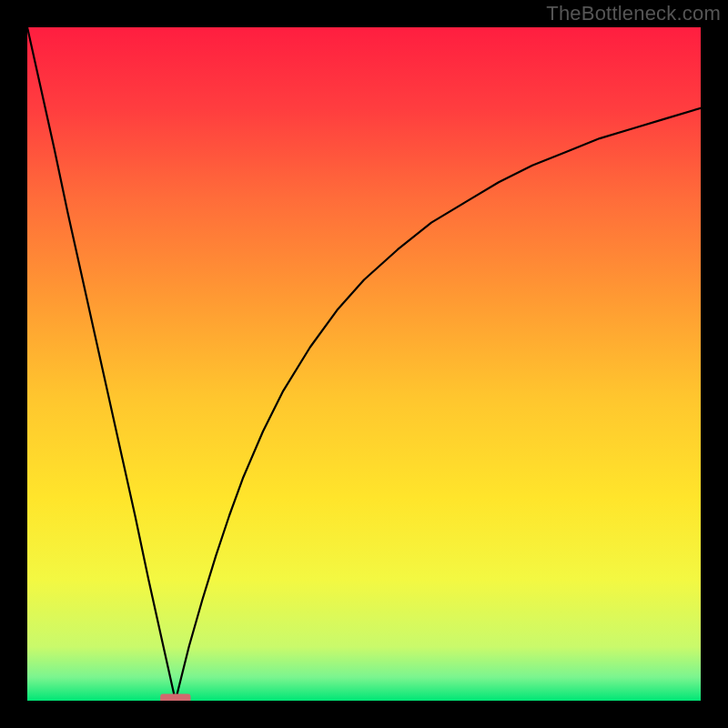 This screenshot has height=728, width=728. What do you see at coordinates (633, 14) in the screenshot?
I see `watermark-text: TheBottleneck.com` at bounding box center [633, 14].